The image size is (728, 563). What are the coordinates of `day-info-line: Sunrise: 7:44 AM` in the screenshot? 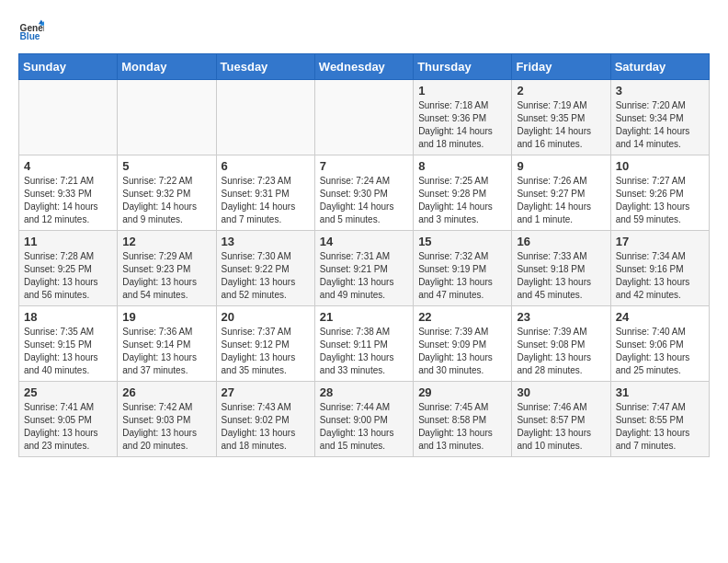 It's located at (364, 408).